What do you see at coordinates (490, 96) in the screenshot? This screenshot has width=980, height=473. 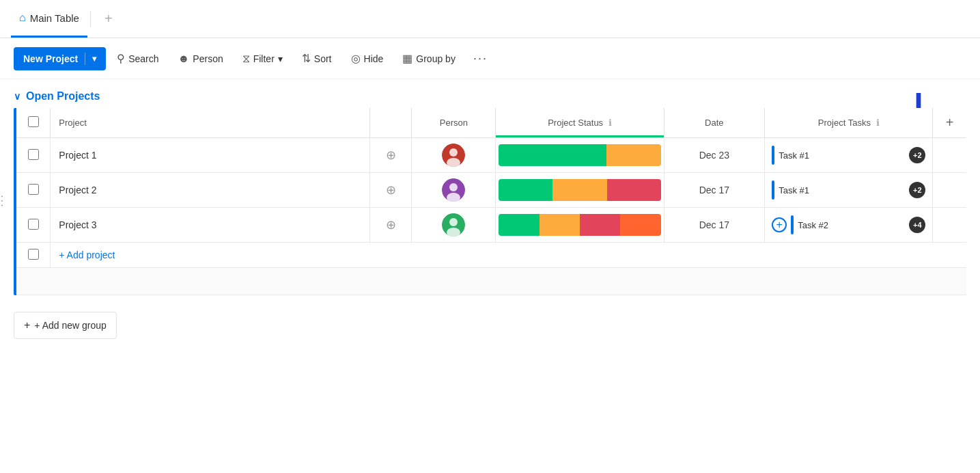 I see `group-header: ∨ Open Projects` at bounding box center [490, 96].